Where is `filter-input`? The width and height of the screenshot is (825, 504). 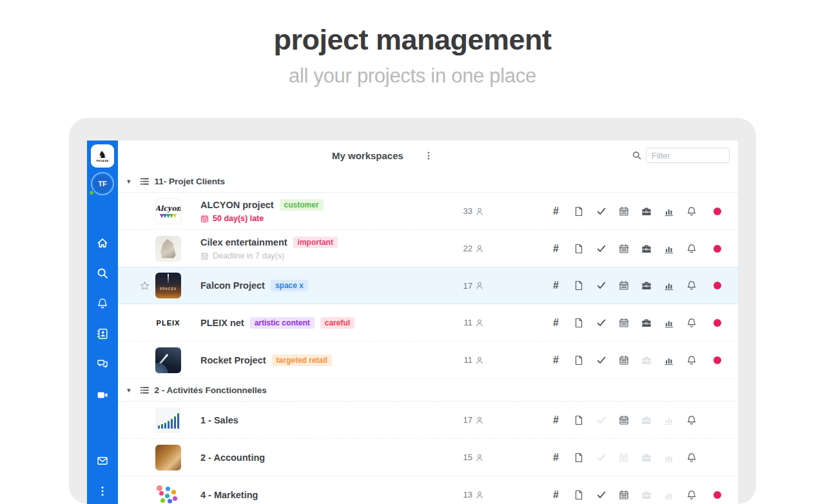 filter-input is located at coordinates (688, 155).